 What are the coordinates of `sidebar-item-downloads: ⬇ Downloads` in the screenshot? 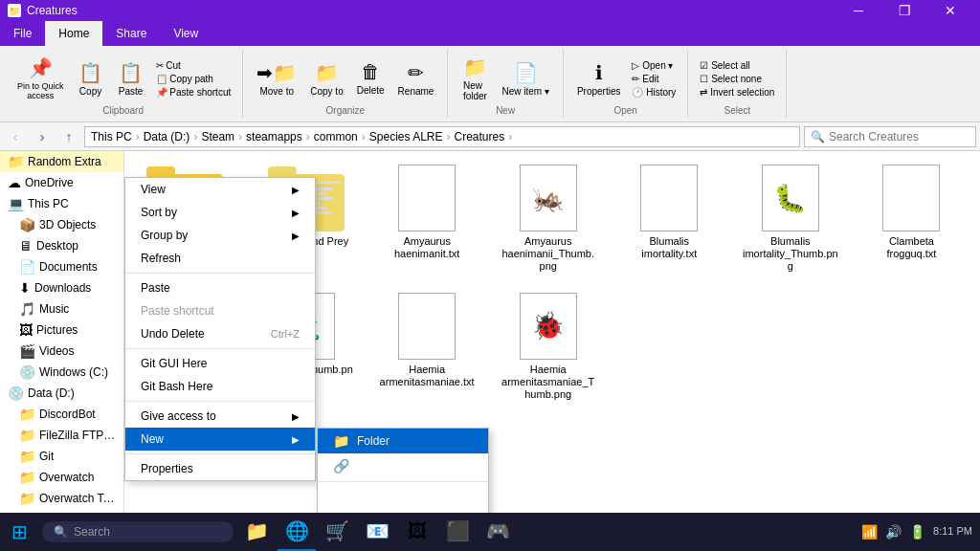 It's located at (61, 288).